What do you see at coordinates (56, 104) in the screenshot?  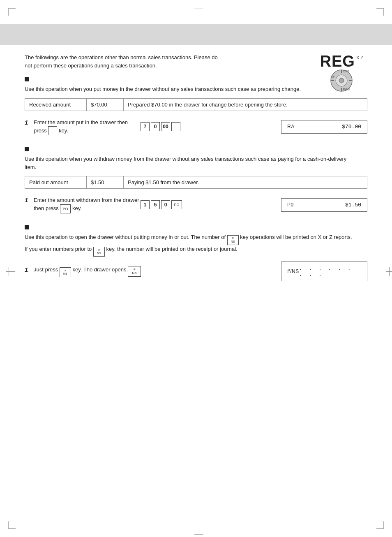 I see `table-cell-label: Received amount` at bounding box center [56, 104].